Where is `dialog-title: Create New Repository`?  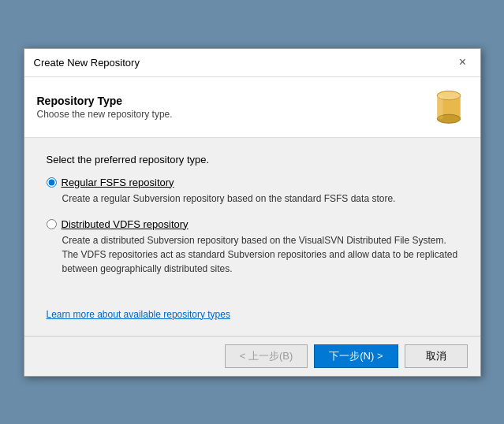 dialog-title: Create New Repository is located at coordinates (87, 63).